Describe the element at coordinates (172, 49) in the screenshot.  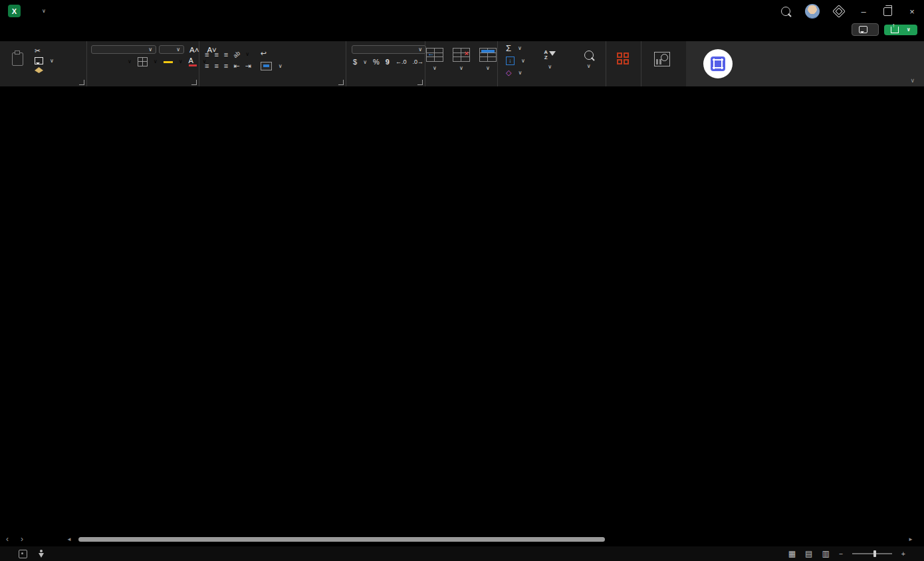
I see `font-size-select: ∨` at that location.